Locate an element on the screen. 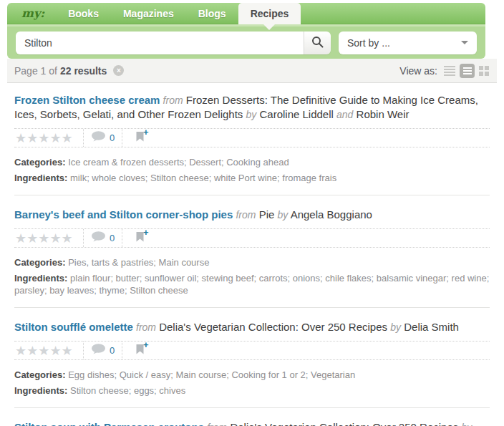 This screenshot has width=504, height=426. categories-values: Ice cream & frozen desserts; Dessert; Co… is located at coordinates (179, 162).